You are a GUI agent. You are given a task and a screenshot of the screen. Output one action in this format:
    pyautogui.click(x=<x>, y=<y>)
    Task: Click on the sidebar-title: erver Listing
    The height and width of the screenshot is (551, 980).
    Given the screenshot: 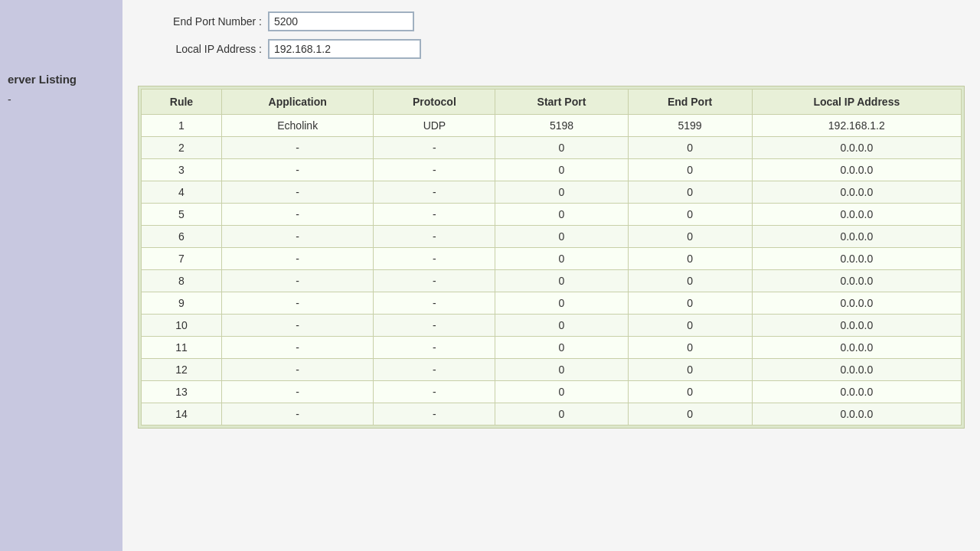 What is the action you would take?
    pyautogui.click(x=42, y=49)
    